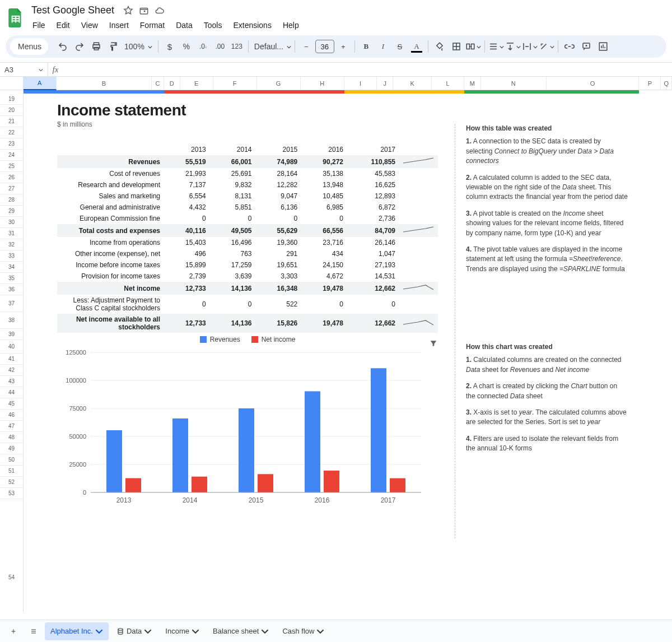 The height and width of the screenshot is (642, 672). I want to click on row-header-33: 33, so click(11, 256).